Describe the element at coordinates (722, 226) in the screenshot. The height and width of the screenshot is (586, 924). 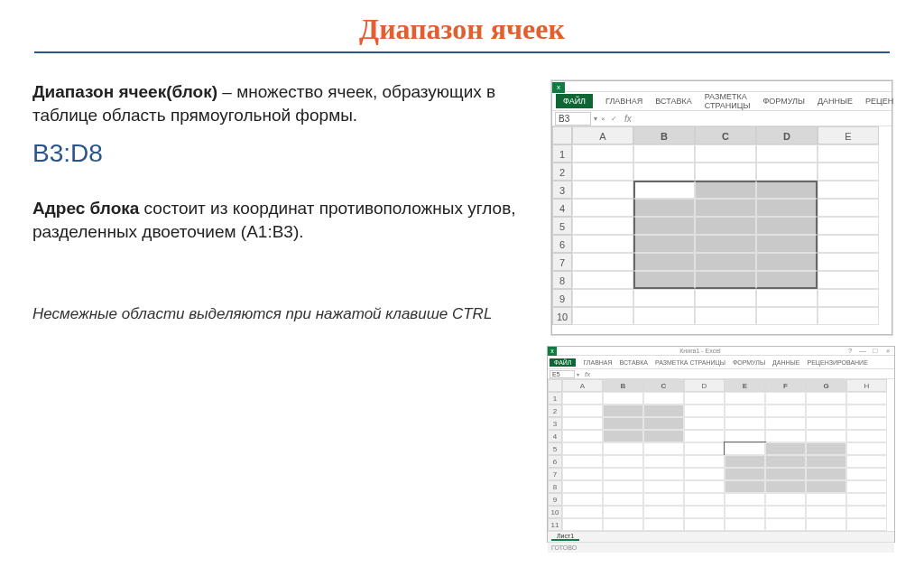
I see `excel1-grid: ABCDE12345678910` at that location.